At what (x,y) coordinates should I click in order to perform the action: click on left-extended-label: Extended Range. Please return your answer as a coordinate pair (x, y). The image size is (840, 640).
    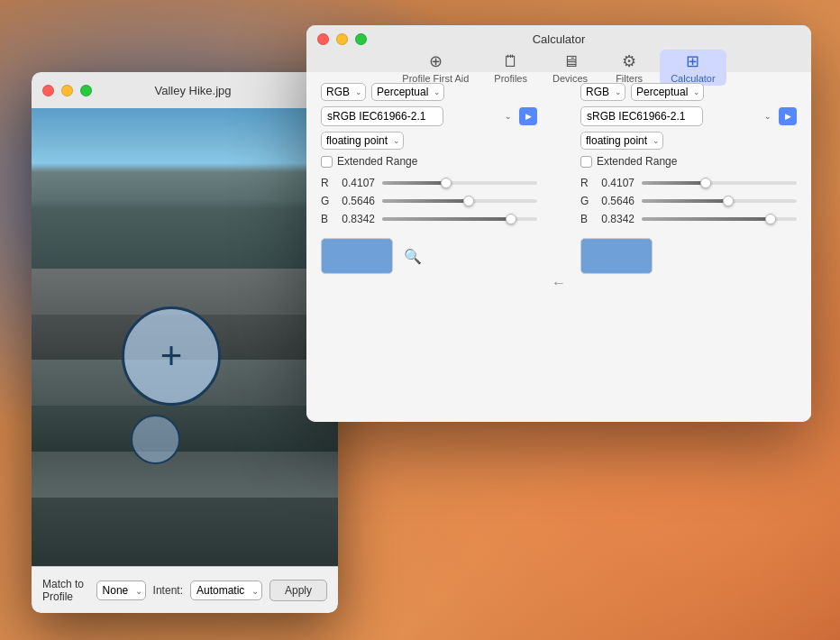
    Looking at the image, I should click on (377, 161).